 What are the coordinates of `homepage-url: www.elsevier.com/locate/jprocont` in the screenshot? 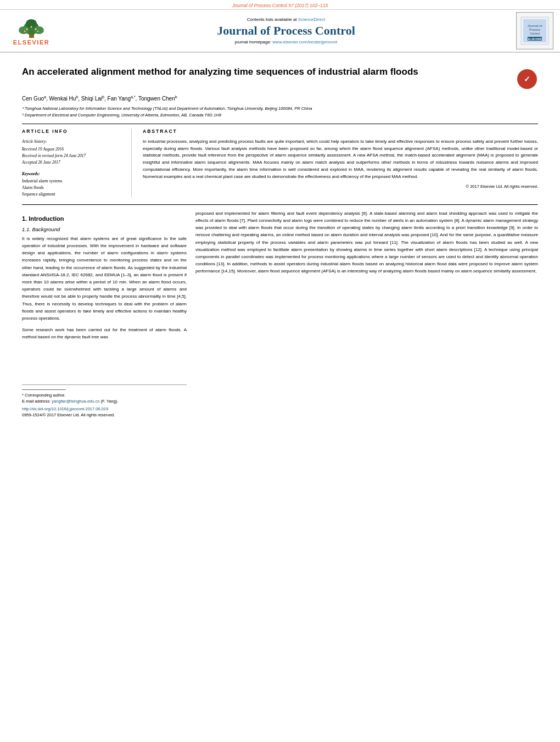 It's located at (305, 42).